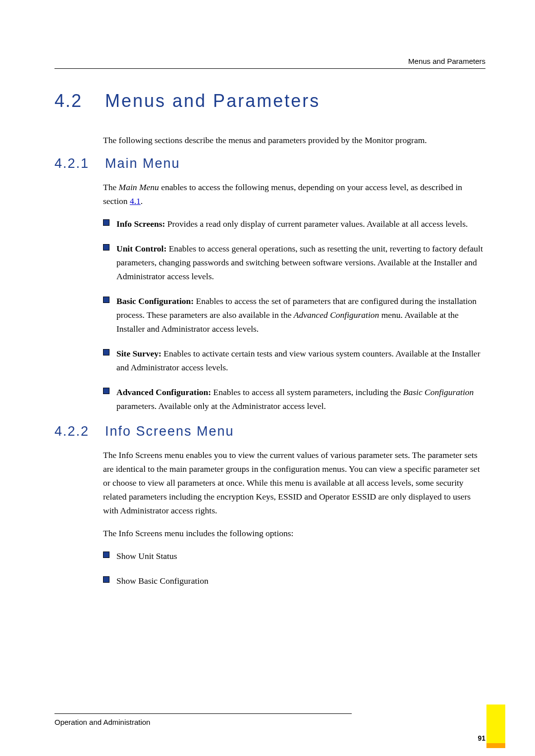 The height and width of the screenshot is (756, 535). What do you see at coordinates (301, 399) in the screenshot?
I see `bullet-text: Advanced Configuration: Enables to acces…` at bounding box center [301, 399].